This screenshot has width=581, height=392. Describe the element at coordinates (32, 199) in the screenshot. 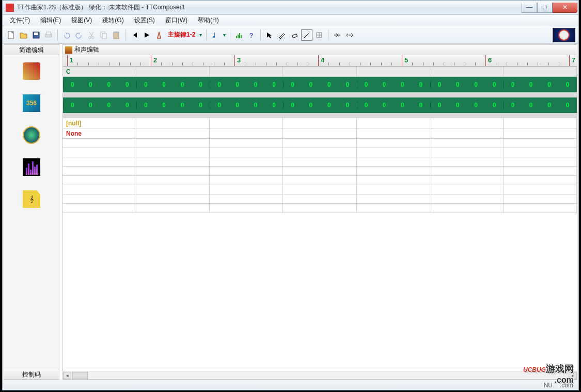

I see `sidebar-tool-score: 𝄞` at that location.